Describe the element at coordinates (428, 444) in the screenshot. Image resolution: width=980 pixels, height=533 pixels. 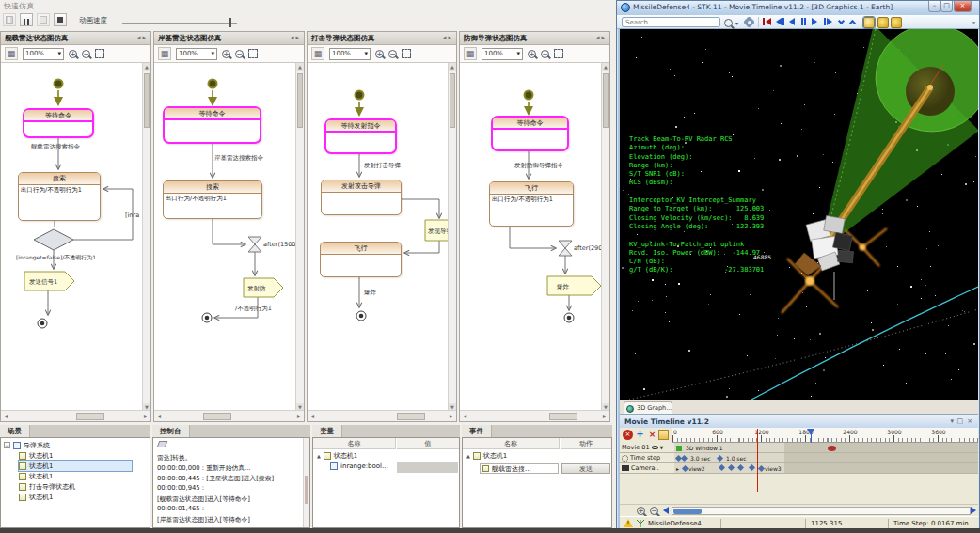
I see `column-header-value: 值` at that location.